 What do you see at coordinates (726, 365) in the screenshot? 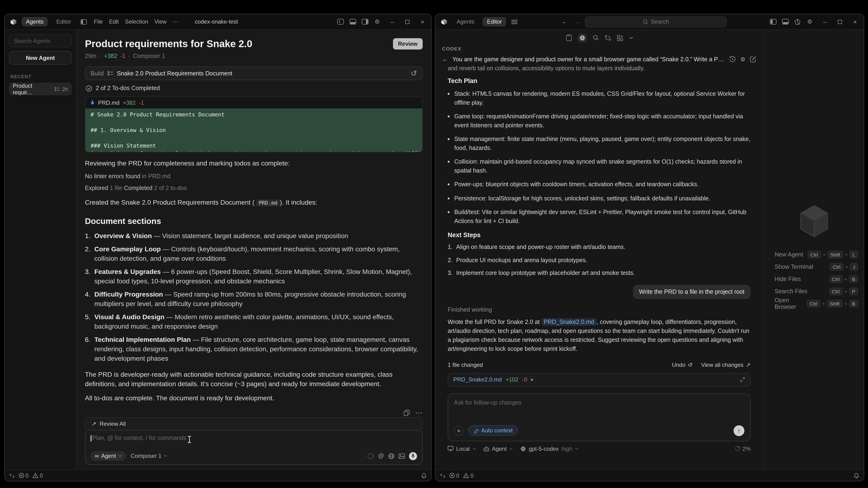
I see `view-all-changes-button: View all changes↗` at bounding box center [726, 365].